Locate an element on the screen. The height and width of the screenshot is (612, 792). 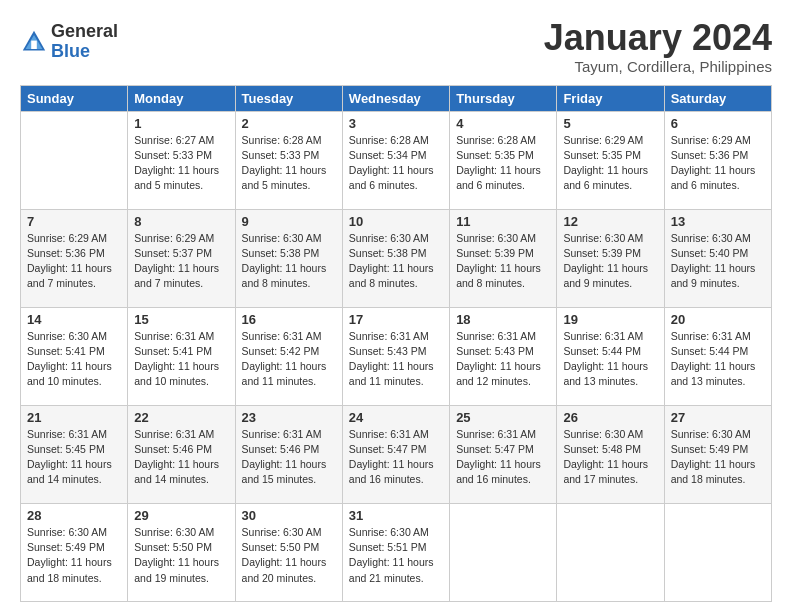
calendar-cell: 27Sunrise: 6:30 AM Sunset: 5:49 PM Dayli… is located at coordinates (718, 454).